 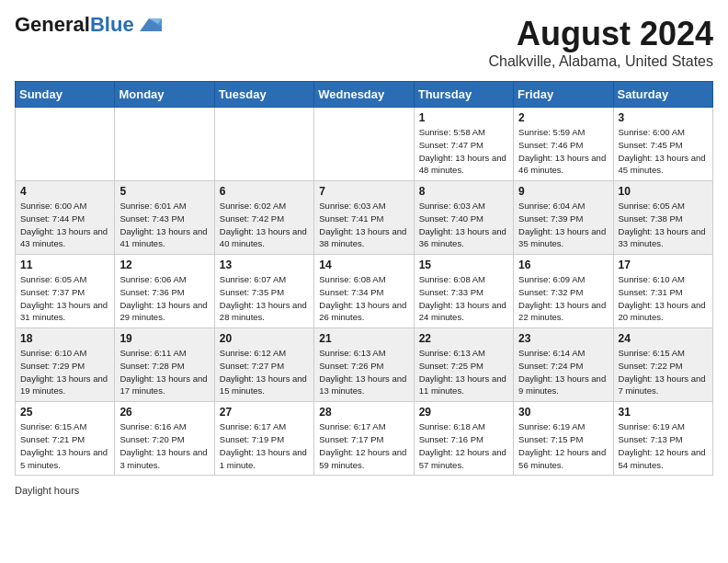 What do you see at coordinates (664, 118) in the screenshot?
I see `day-number: 3` at bounding box center [664, 118].